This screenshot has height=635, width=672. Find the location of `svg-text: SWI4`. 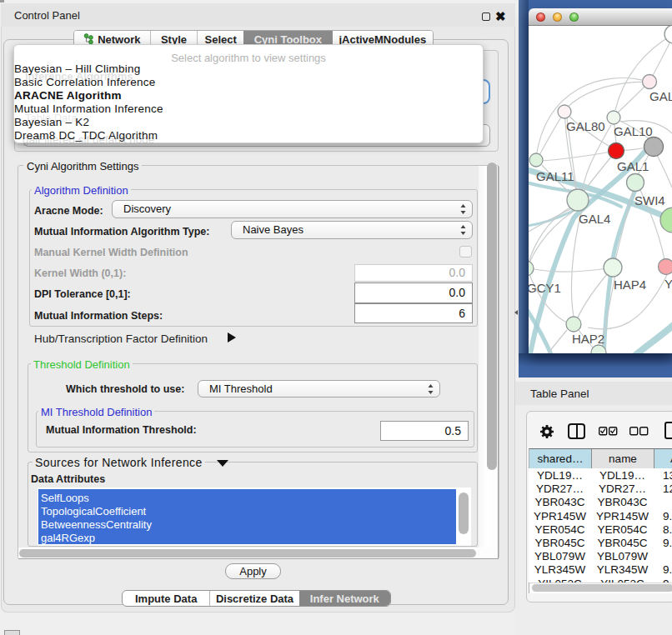

svg-text: SWI4 is located at coordinates (650, 200).